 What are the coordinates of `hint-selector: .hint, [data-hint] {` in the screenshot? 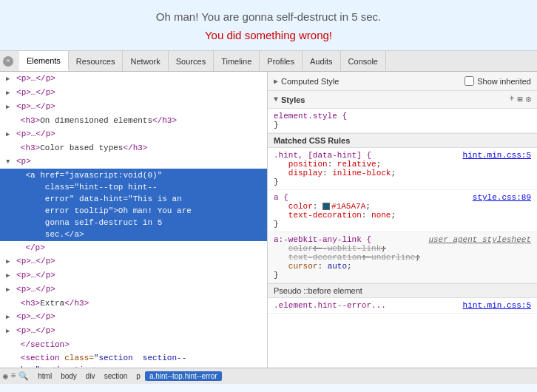 It's located at (322, 155).